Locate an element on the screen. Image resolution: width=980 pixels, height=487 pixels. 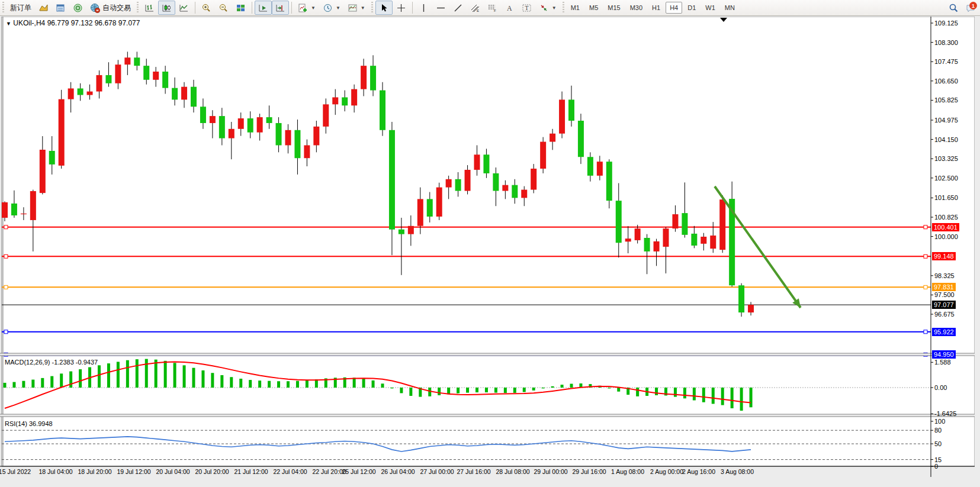
price-axis-label: 97.500 is located at coordinates (944, 295).